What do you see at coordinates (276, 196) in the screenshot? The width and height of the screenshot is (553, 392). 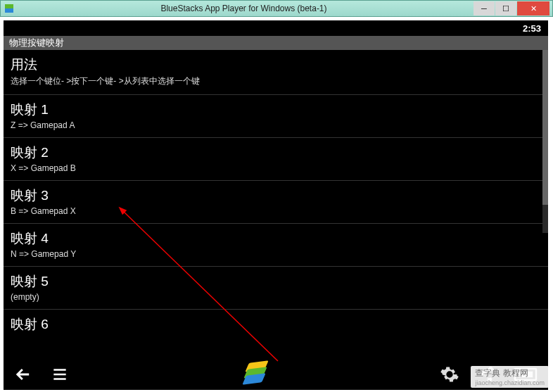 I see `mapping-title: 映射 3` at bounding box center [276, 196].